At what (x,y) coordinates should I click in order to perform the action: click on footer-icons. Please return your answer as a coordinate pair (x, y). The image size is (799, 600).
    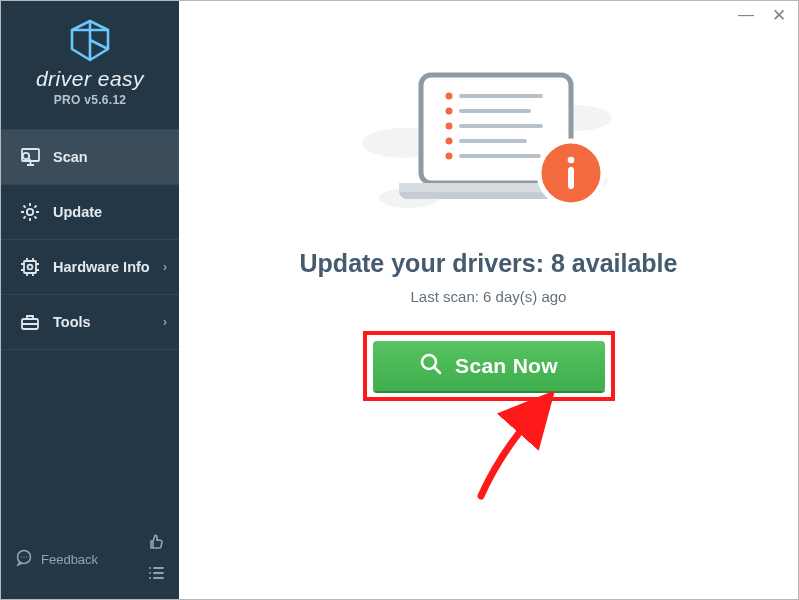
    Looking at the image, I should click on (156, 559).